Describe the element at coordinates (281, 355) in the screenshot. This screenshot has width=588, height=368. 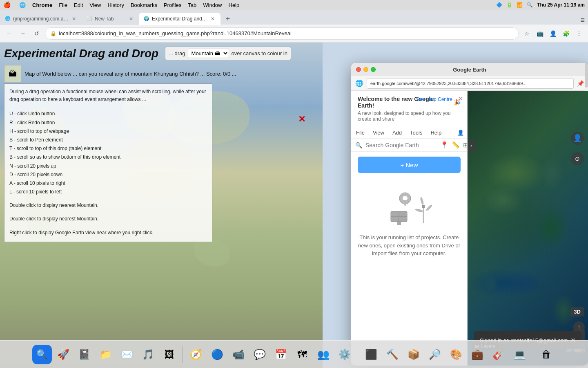
I see `dock-calendar: 📅` at that location.